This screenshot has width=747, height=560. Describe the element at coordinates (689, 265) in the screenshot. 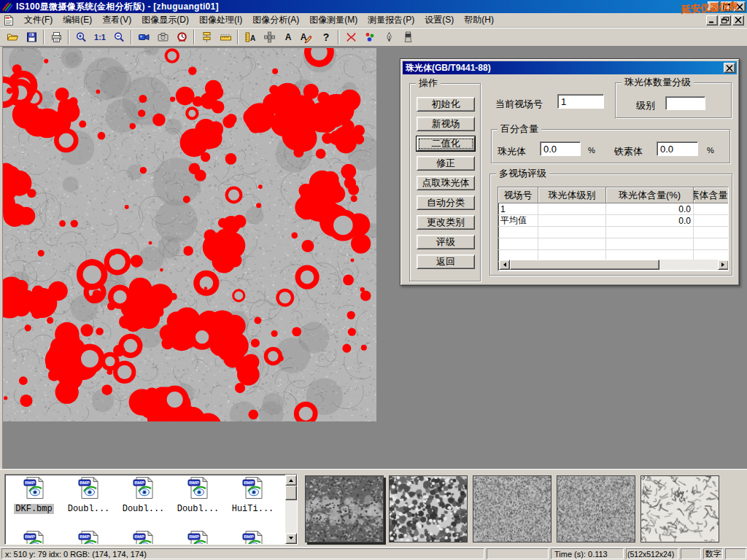

I see `scrollbar-track` at that location.